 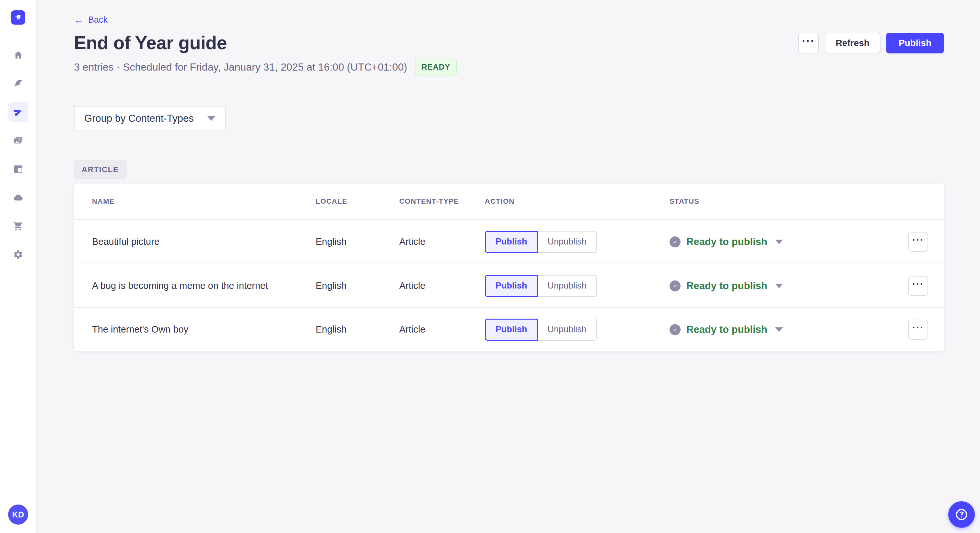 What do you see at coordinates (204, 286) in the screenshot?
I see `entry-name: A bug is becoming a meme on the internet` at bounding box center [204, 286].